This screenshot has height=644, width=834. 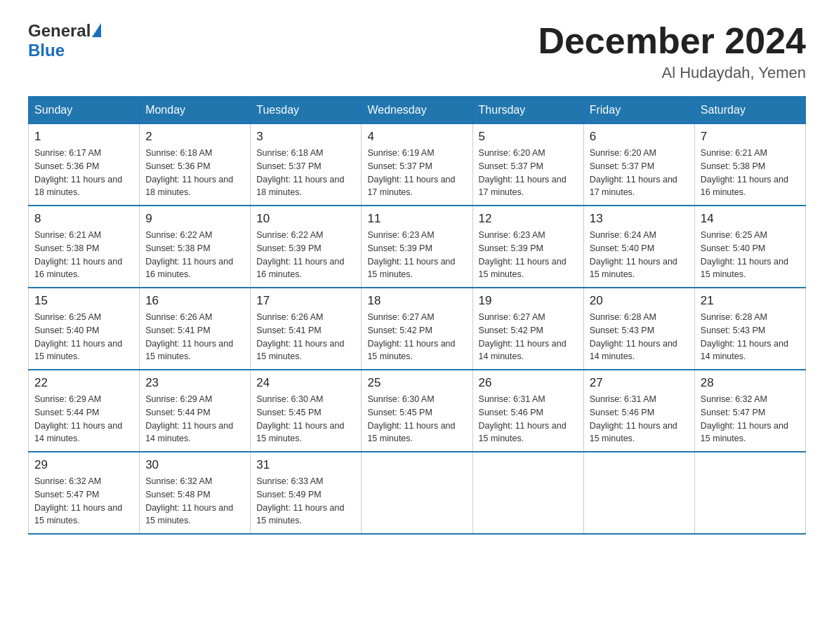 I want to click on day-number: 10, so click(x=306, y=219).